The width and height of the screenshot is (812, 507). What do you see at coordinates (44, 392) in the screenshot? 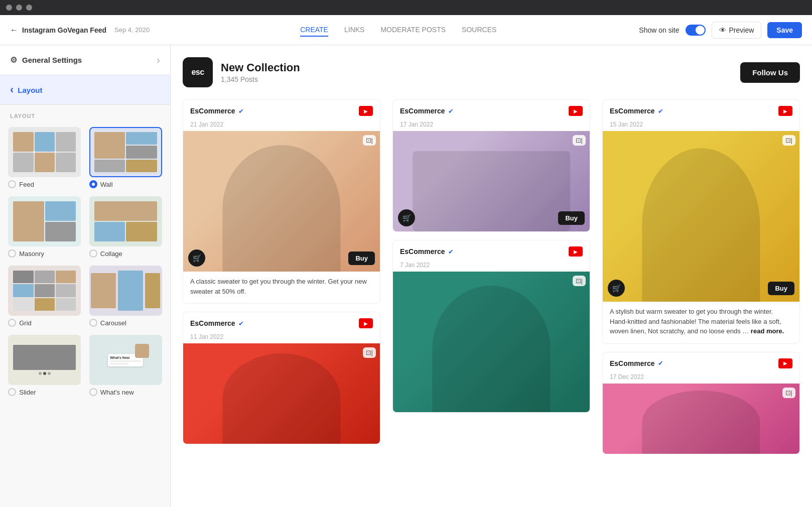
I see `layout-label-row-slider: Slider` at bounding box center [44, 392].